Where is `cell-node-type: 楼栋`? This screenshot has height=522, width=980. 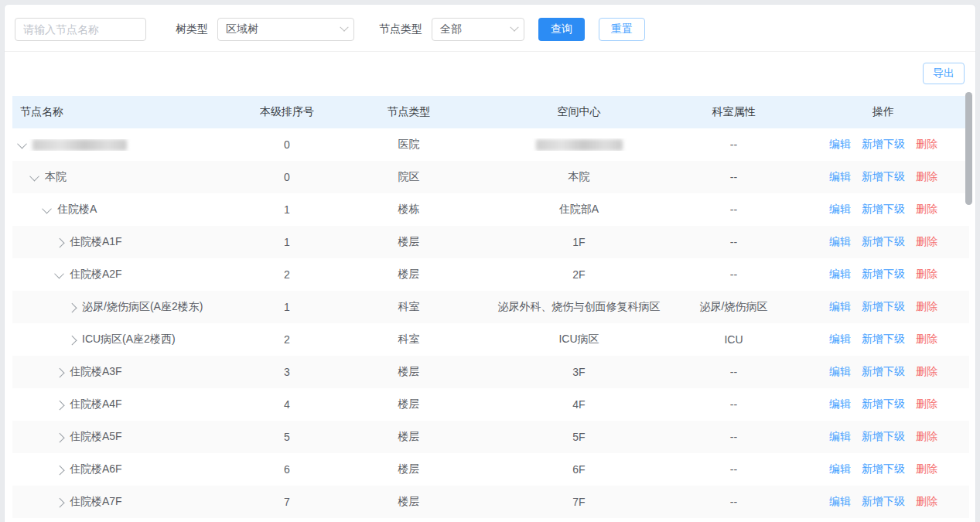
cell-node-type: 楼栋 is located at coordinates (408, 210).